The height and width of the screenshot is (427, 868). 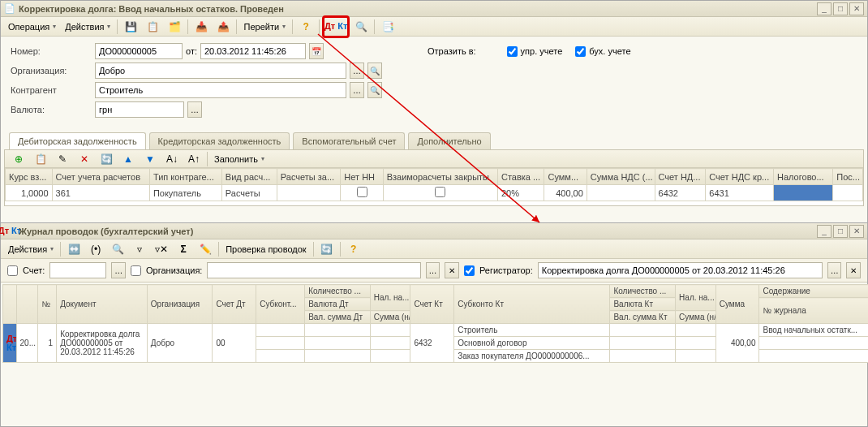 I want to click on report-button: 📤, so click(x=223, y=27).